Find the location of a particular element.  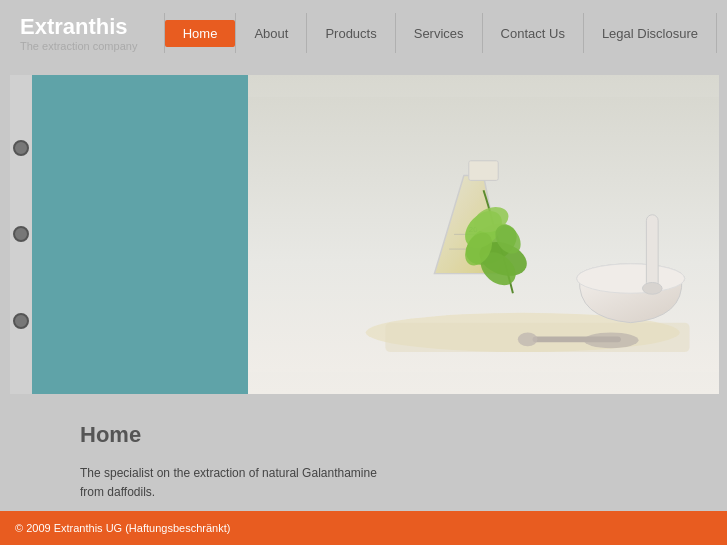

nav-item-about: About is located at coordinates (271, 34).